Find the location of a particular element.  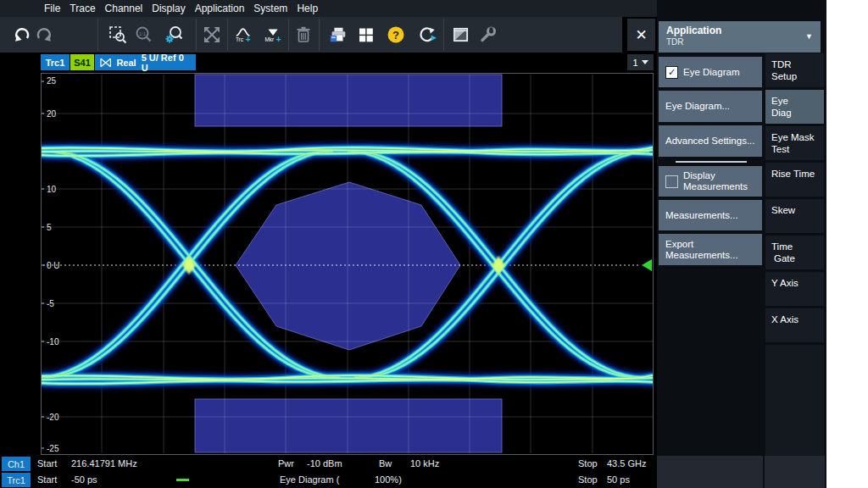

tab-time-gate: Time Gate is located at coordinates (795, 252).